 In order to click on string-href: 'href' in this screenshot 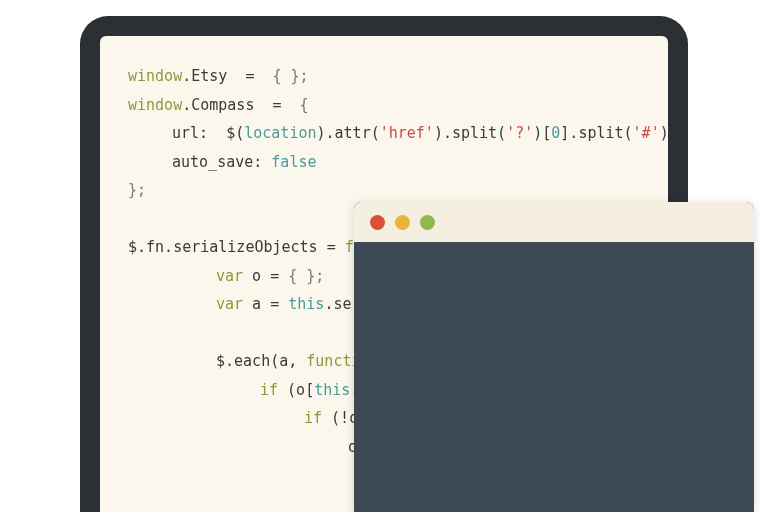, I will do `click(407, 133)`.